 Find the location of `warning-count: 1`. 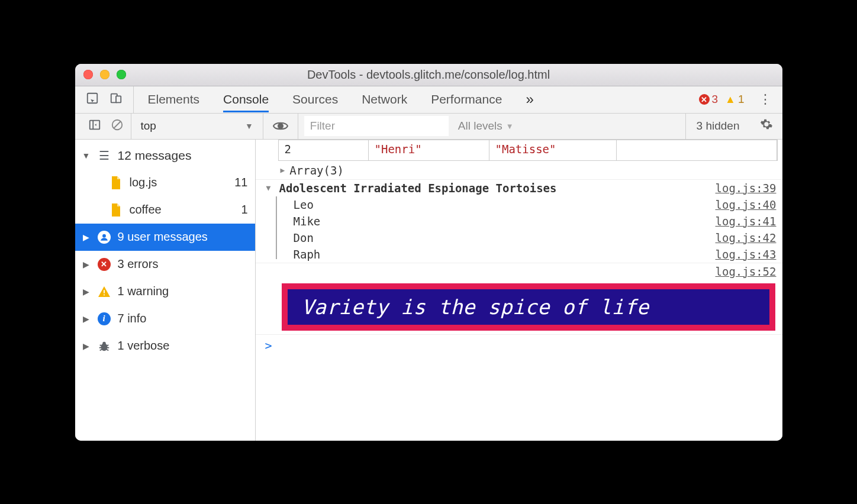

warning-count: 1 is located at coordinates (741, 99).